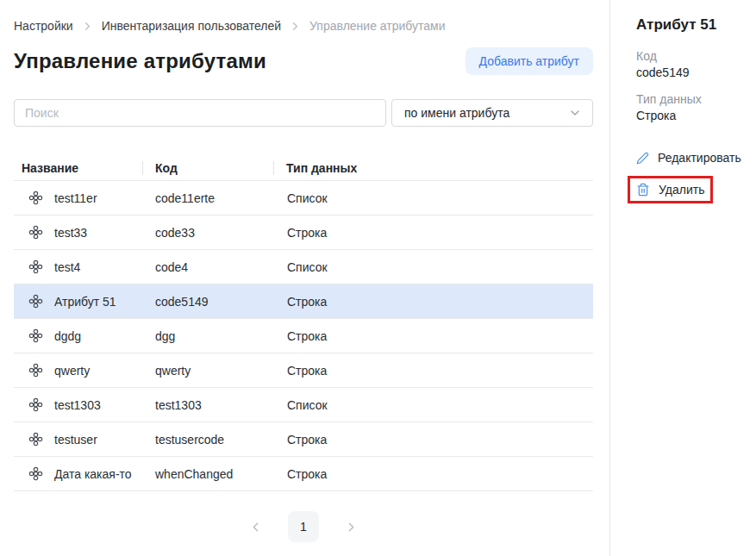 This screenshot has width=756, height=556. What do you see at coordinates (255, 528) in the screenshot?
I see `previous-page-button` at bounding box center [255, 528].